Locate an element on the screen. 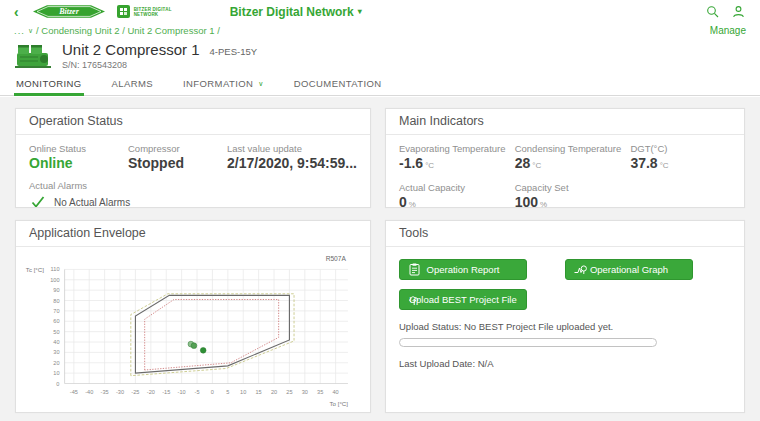  chevron-down-icon: ▾ is located at coordinates (360, 12).